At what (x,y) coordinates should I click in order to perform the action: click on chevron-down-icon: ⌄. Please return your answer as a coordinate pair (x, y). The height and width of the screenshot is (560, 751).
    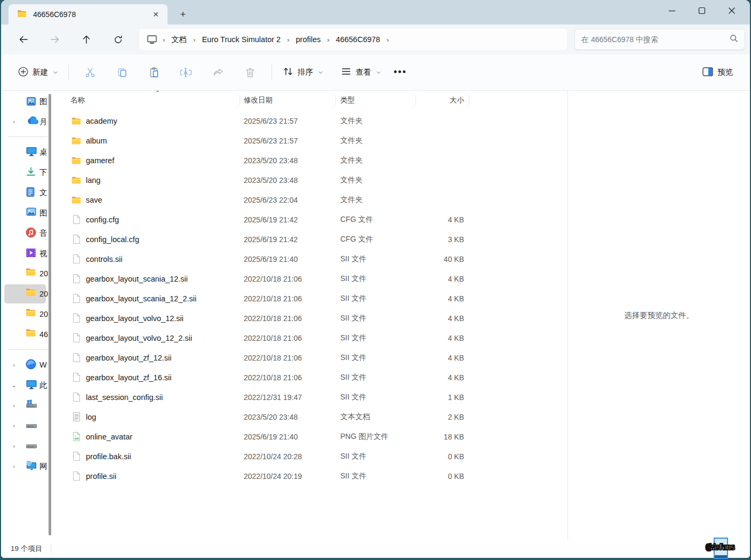
    Looking at the image, I should click on (14, 385).